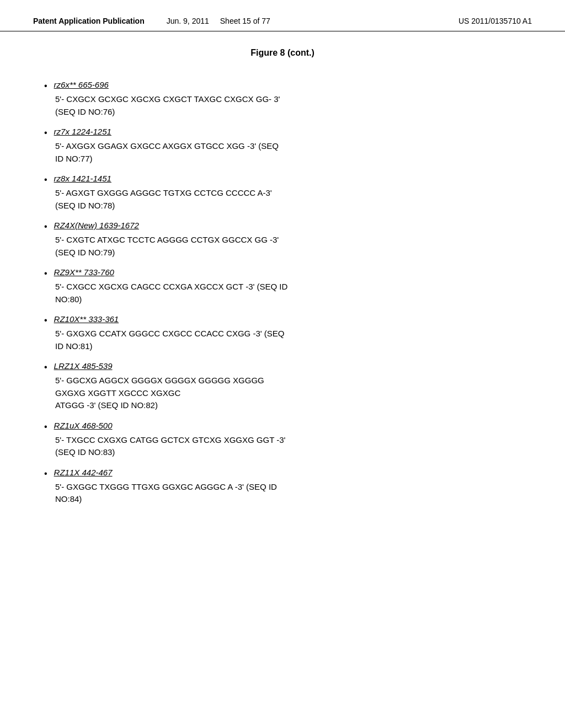 This screenshot has width=565, height=728. Describe the element at coordinates (282, 226) in the screenshot. I see `list-item: •RZ4X(New) 1639-1672` at that location.